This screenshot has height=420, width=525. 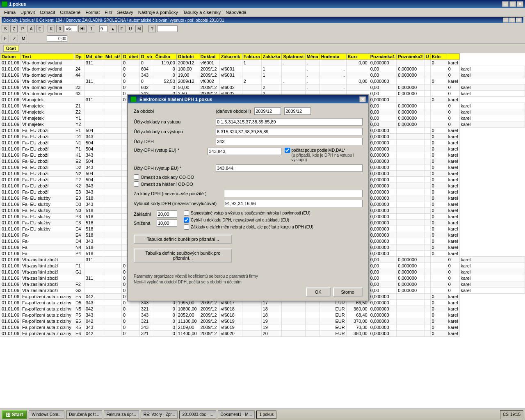 What do you see at coordinates (91, 29) in the screenshot?
I see `btn-1: 1` at bounding box center [91, 29].